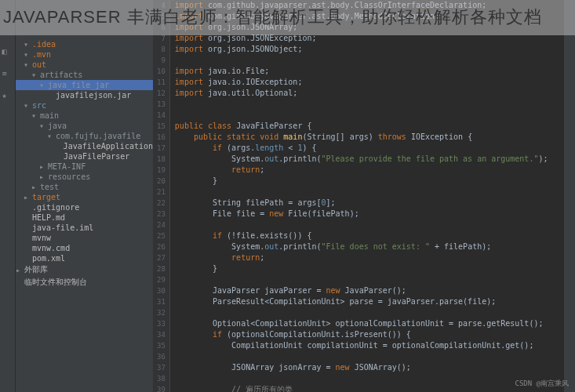 This screenshot has width=575, height=392. Describe the element at coordinates (85, 125) in the screenshot. I see `tree-item: ▾java` at that location.